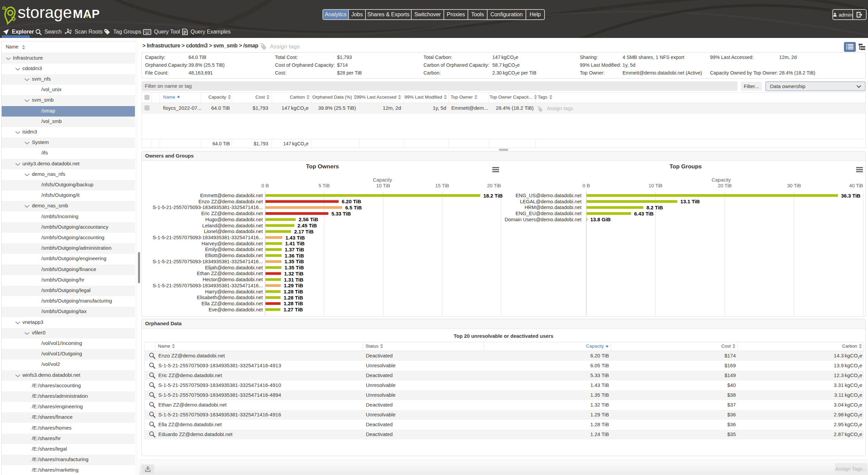 This screenshot has width=868, height=475. What do you see at coordinates (856, 186) in the screenshot?
I see `svg-text: 40 TiB` at bounding box center [856, 186].